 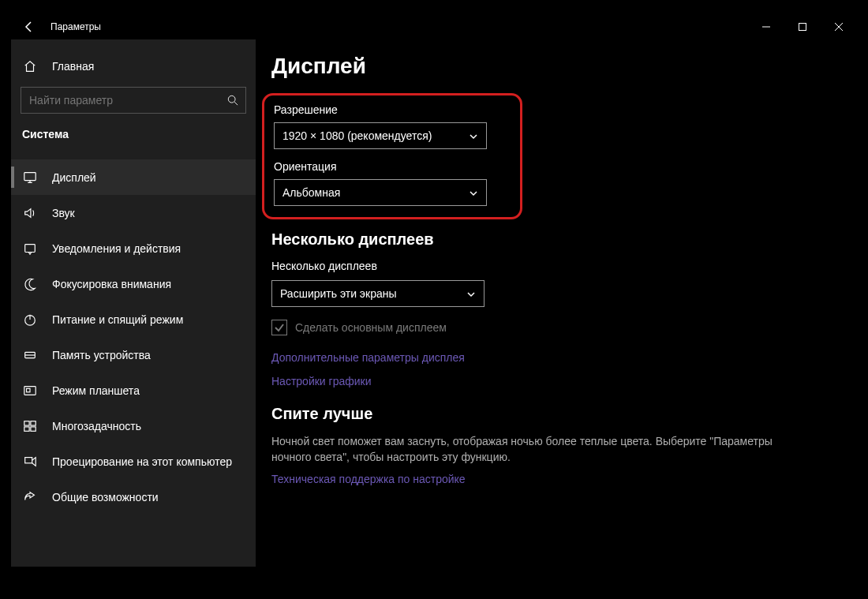 I want to click on sidebar-item-multi: Многозадачность, so click(x=133, y=426).